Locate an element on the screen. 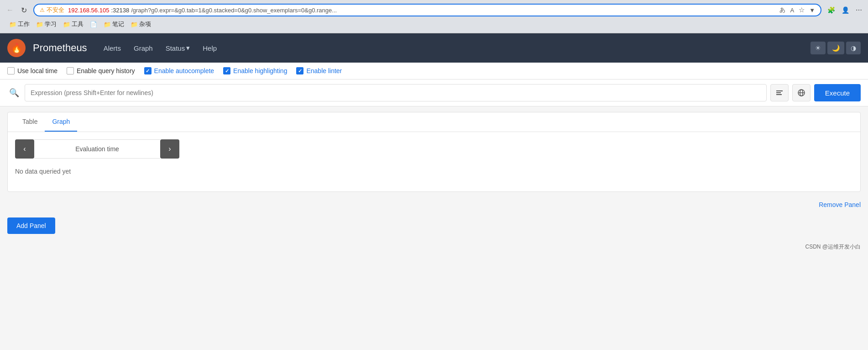 The height and width of the screenshot is (350, 868). expression-input is located at coordinates (396, 93).